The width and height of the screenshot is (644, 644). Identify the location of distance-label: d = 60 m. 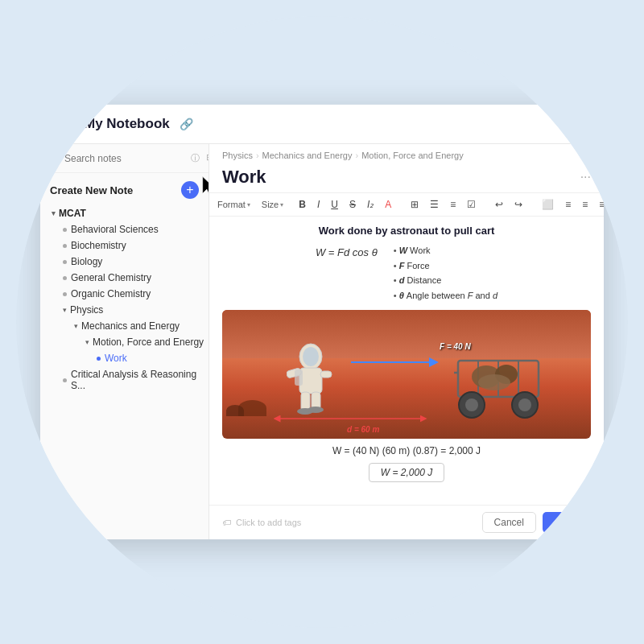
(363, 430).